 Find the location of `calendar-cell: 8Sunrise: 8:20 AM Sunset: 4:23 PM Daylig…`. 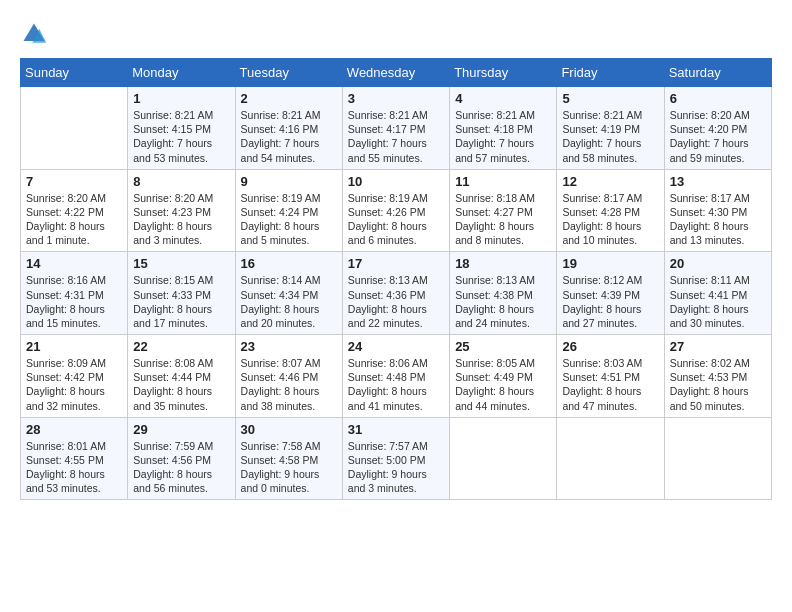

calendar-cell: 8Sunrise: 8:20 AM Sunset: 4:23 PM Daylig… is located at coordinates (182, 210).